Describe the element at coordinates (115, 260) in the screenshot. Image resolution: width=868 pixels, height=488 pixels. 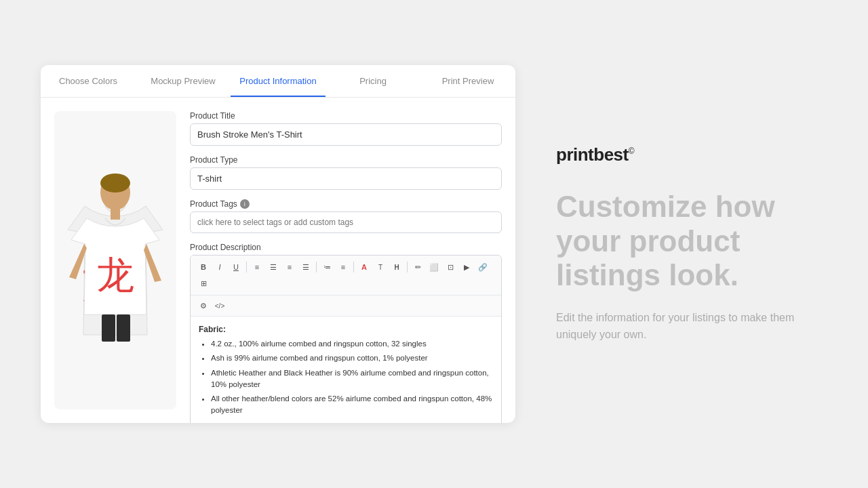
I see `tshirt-container: 龙` at that location.